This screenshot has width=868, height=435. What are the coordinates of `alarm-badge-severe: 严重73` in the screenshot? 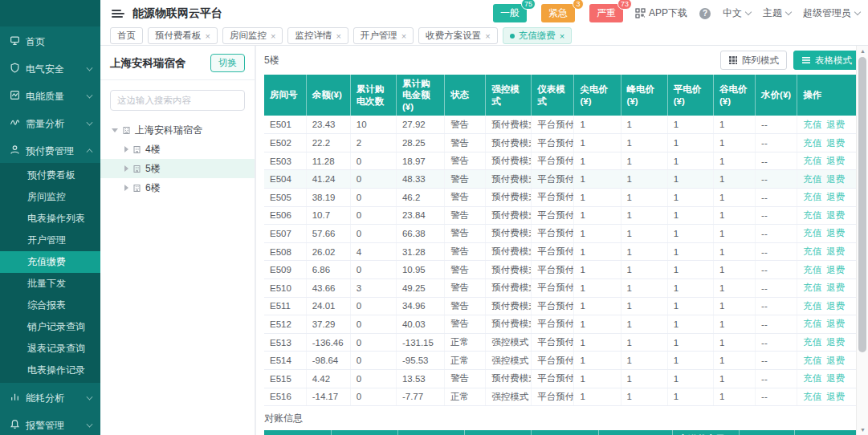 It's located at (606, 13).